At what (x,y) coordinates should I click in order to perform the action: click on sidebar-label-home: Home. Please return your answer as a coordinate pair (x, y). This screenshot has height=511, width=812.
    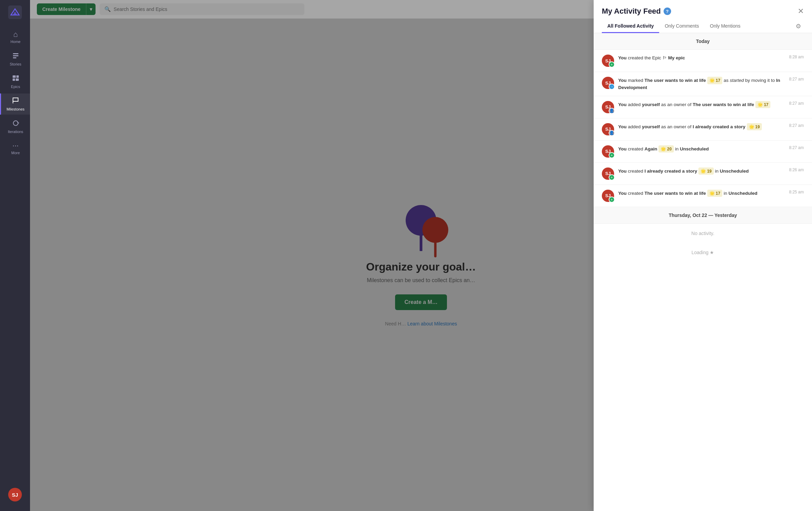
    Looking at the image, I should click on (16, 42).